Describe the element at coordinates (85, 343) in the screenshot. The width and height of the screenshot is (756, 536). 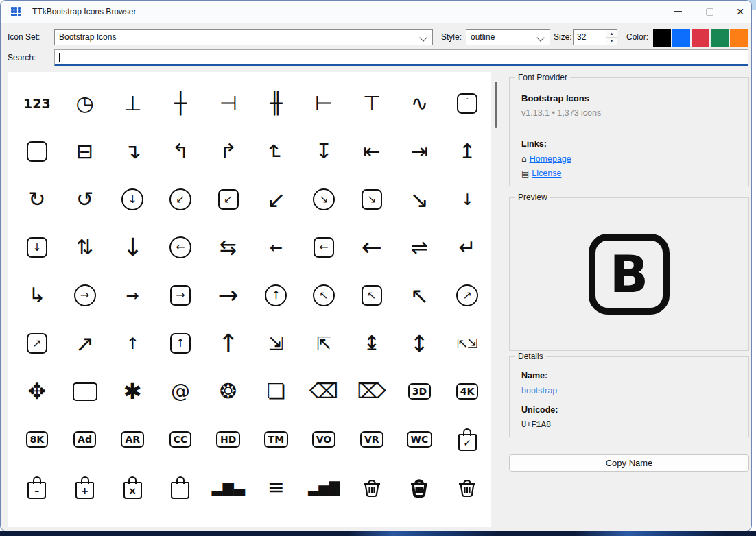
I see `icon-arrow-up-right: ↗` at that location.